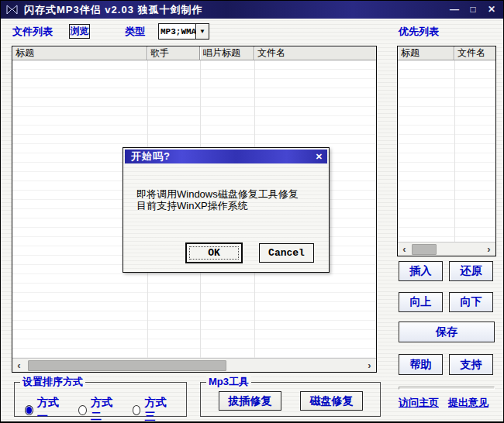 This screenshot has width=504, height=423. I want to click on unplug-repair-button: 拔插修复, so click(250, 401).